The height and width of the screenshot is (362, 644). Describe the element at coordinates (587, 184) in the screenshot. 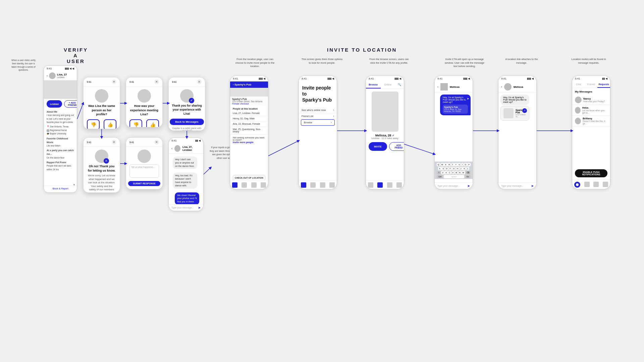

I see `nav6-search` at that location.